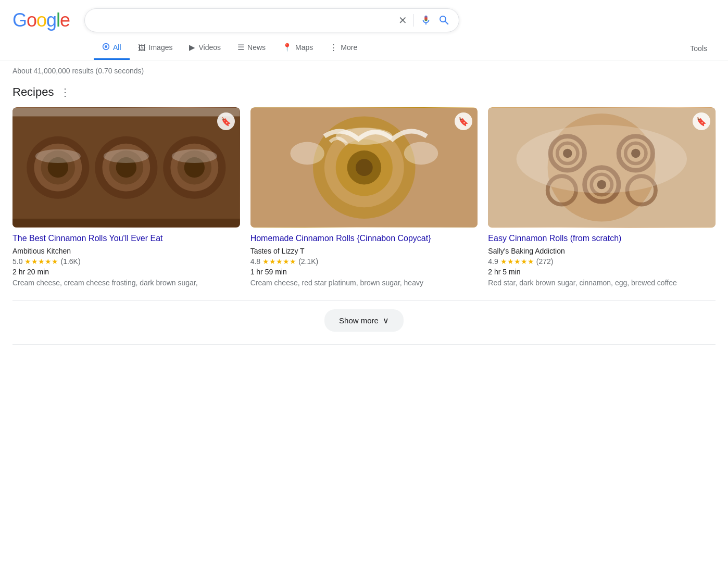 Image resolution: width=728 pixels, height=579 pixels. Describe the element at coordinates (70, 261) in the screenshot. I see `rating-count-1: (1.6K)` at that location.